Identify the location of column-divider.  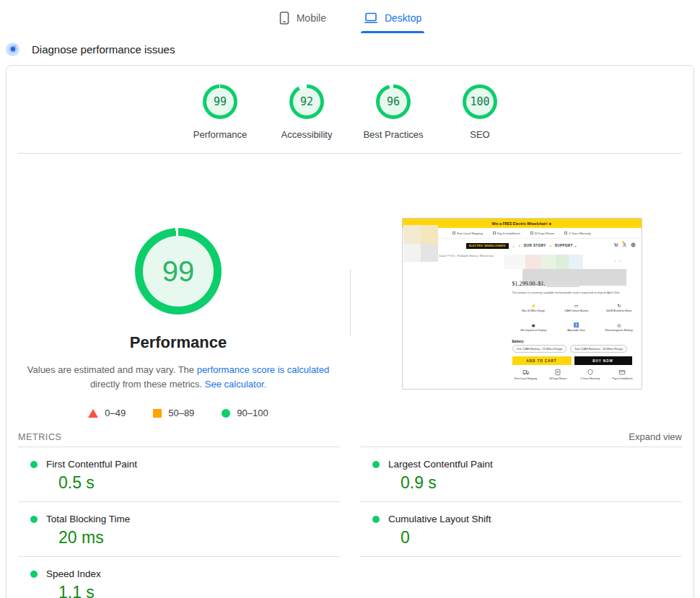
(351, 302).